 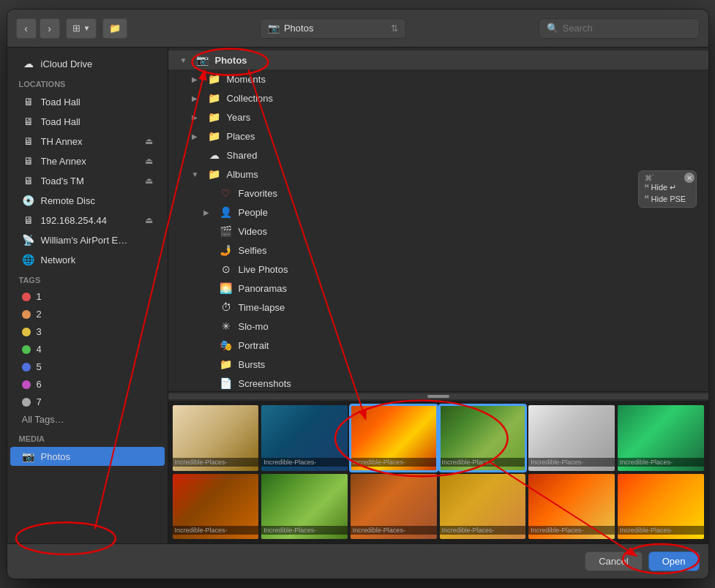 I want to click on sidebar-item-tag7: 7, so click(x=88, y=402).